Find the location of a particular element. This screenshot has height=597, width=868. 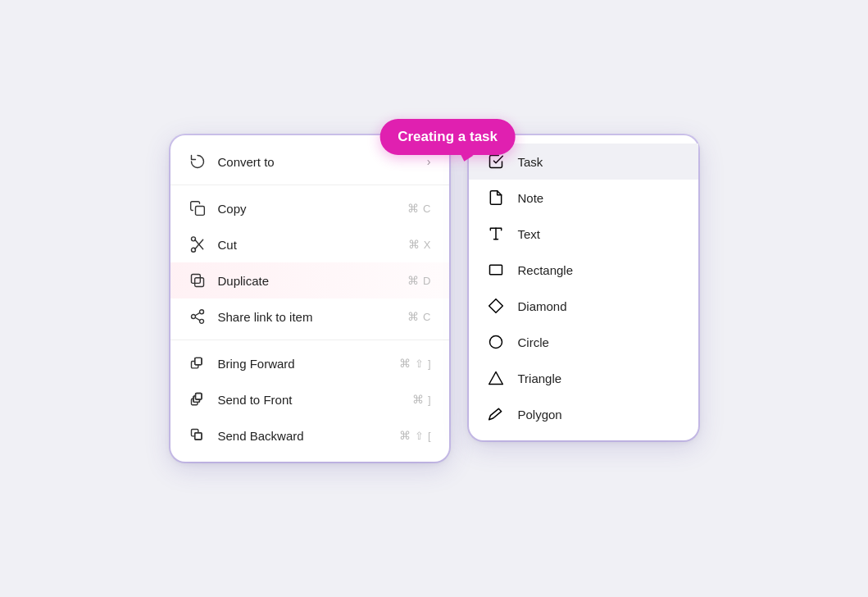

sf-key: ] is located at coordinates (429, 400).